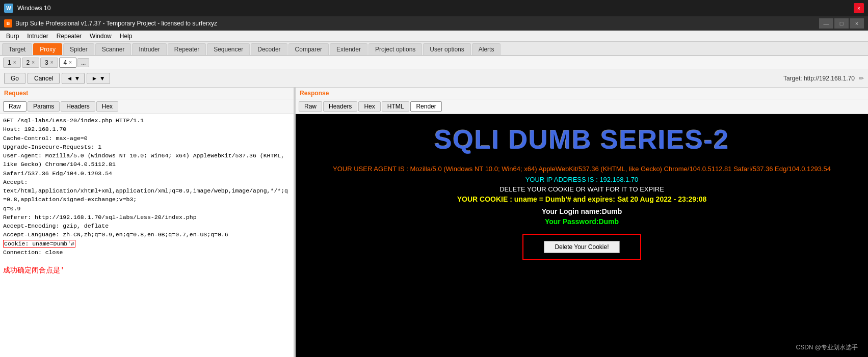  I want to click on request-tab-headers: Headers, so click(77, 106).